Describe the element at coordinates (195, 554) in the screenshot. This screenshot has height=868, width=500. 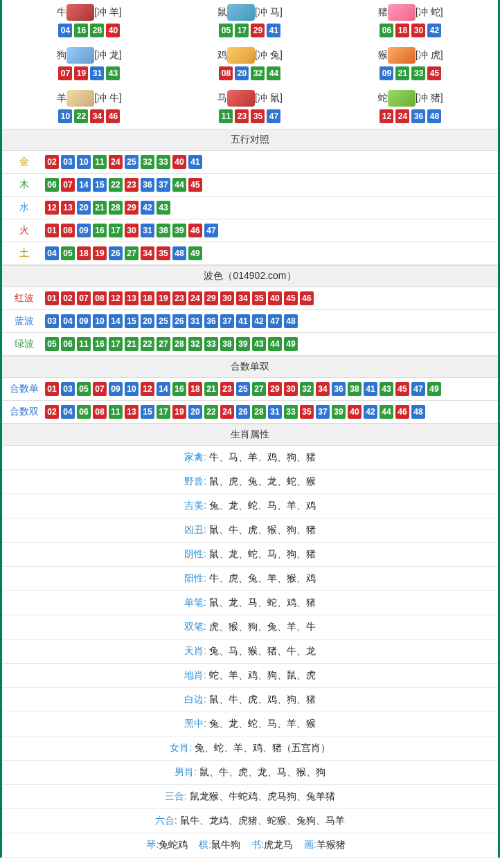
I see `attr-label: 阴性:` at that location.